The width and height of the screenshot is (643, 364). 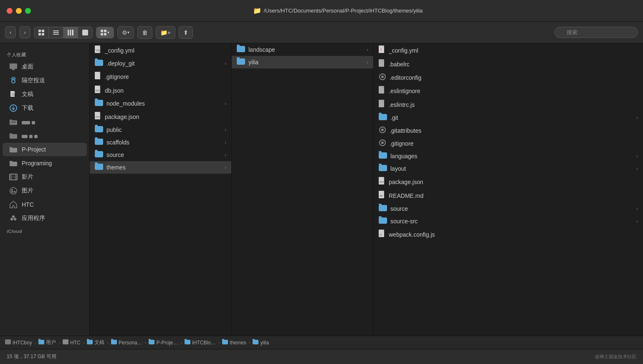 I want to click on back-button: ‹, so click(x=10, y=33).